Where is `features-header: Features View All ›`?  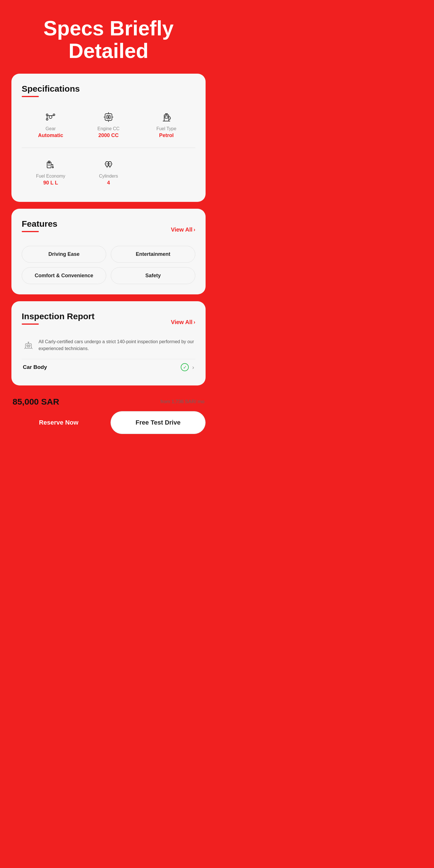
features-header: Features View All › is located at coordinates (108, 230).